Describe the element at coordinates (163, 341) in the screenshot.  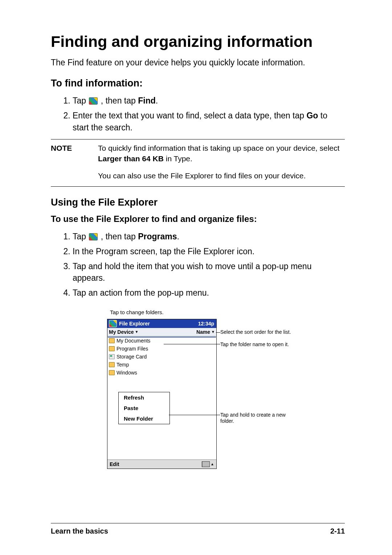
I see `folder-row: My Documents` at that location.